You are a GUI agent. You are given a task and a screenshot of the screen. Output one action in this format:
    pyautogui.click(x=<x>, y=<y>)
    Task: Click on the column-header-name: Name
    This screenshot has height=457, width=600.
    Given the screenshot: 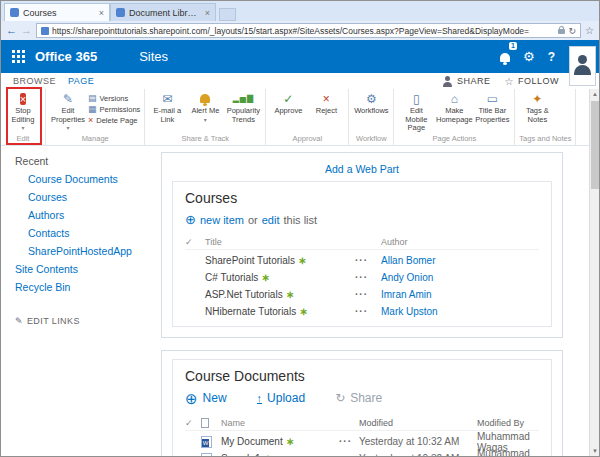 What is the action you would take?
    pyautogui.click(x=280, y=423)
    